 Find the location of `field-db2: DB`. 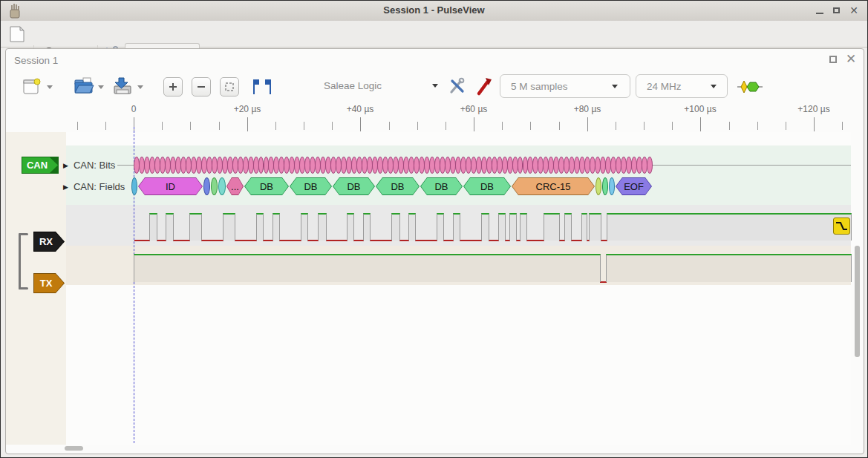

field-db2: DB is located at coordinates (310, 186).